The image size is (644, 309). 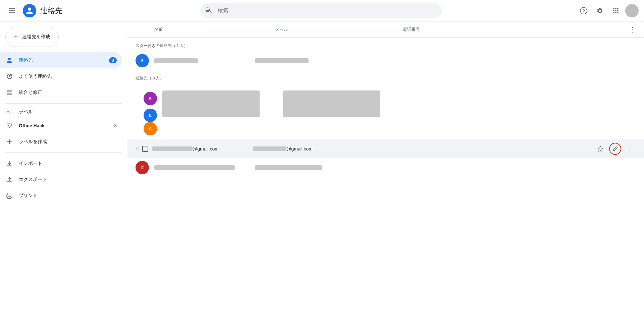 What do you see at coordinates (321, 11) in the screenshot?
I see `search-input` at bounding box center [321, 11].